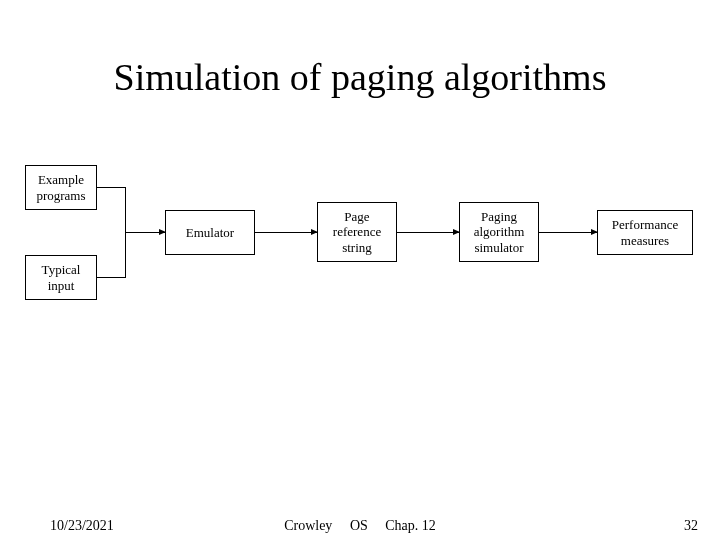  I want to click on box-typical-input: Typicalinput, so click(61, 278).